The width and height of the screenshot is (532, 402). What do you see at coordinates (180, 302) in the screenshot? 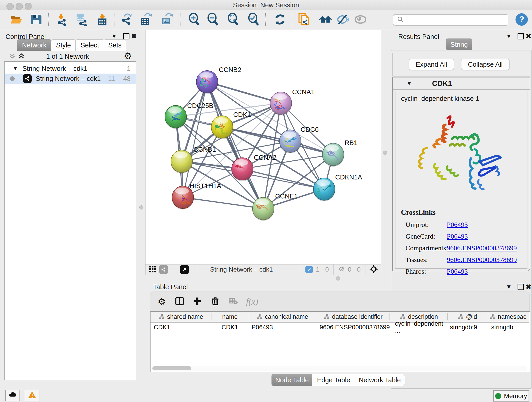
I see `split-columns-icon` at bounding box center [180, 302].